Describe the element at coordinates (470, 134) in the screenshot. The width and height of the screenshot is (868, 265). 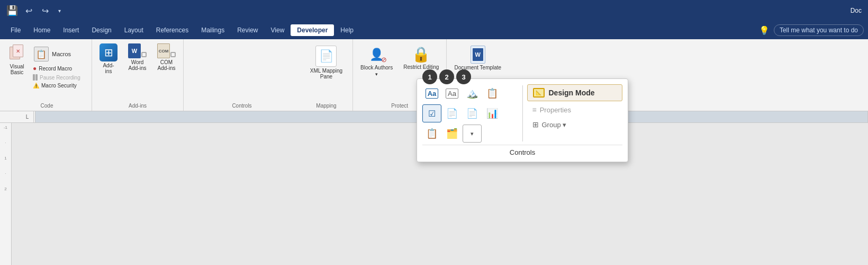
I see `popup-row-3: 📋 🗂️ ▾` at that location.